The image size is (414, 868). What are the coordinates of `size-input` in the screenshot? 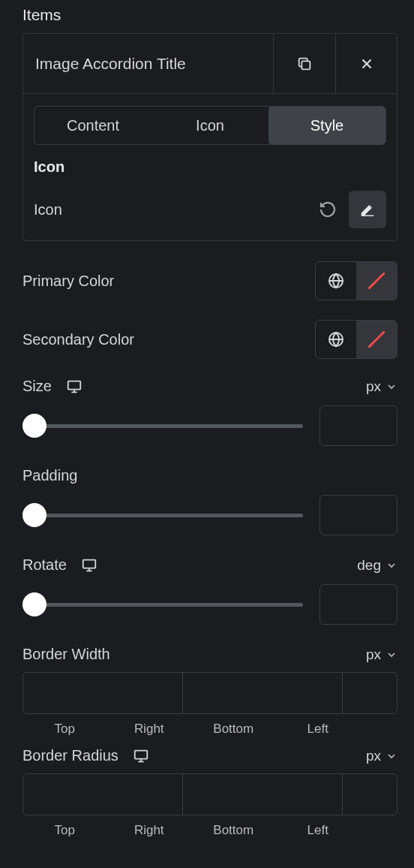 It's located at (358, 426).